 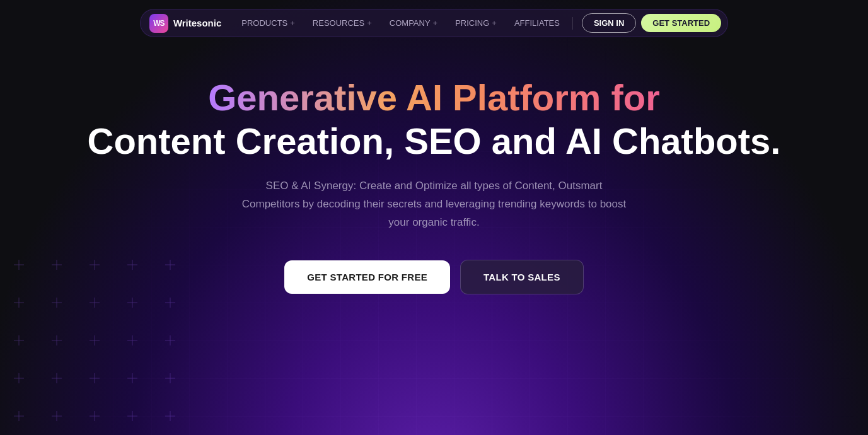 What do you see at coordinates (681, 23) in the screenshot?
I see `get-started-nav-button: GET STARTED` at bounding box center [681, 23].